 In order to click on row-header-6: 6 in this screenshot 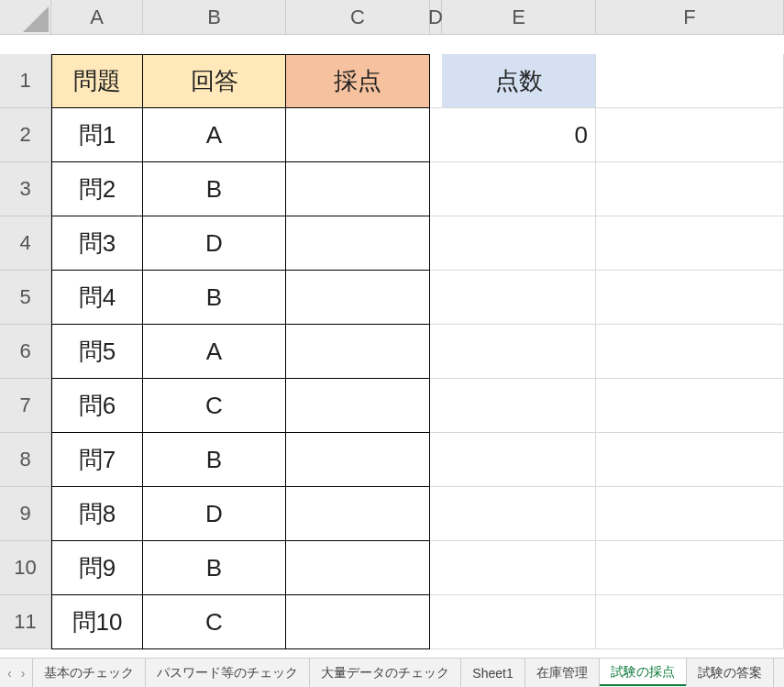, I will do `click(26, 352)`.